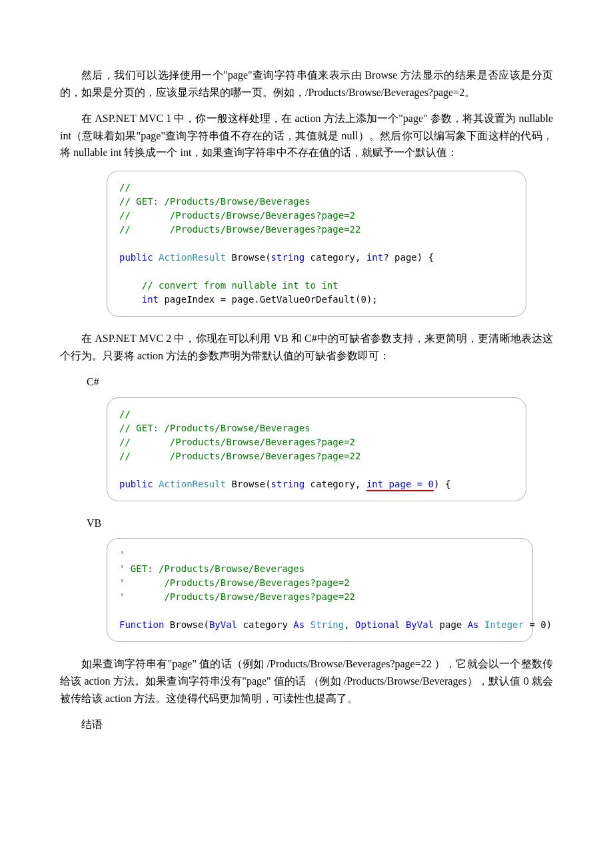 This screenshot has width=613, height=868. What do you see at coordinates (504, 625) in the screenshot?
I see `code-type: Integer` at bounding box center [504, 625].